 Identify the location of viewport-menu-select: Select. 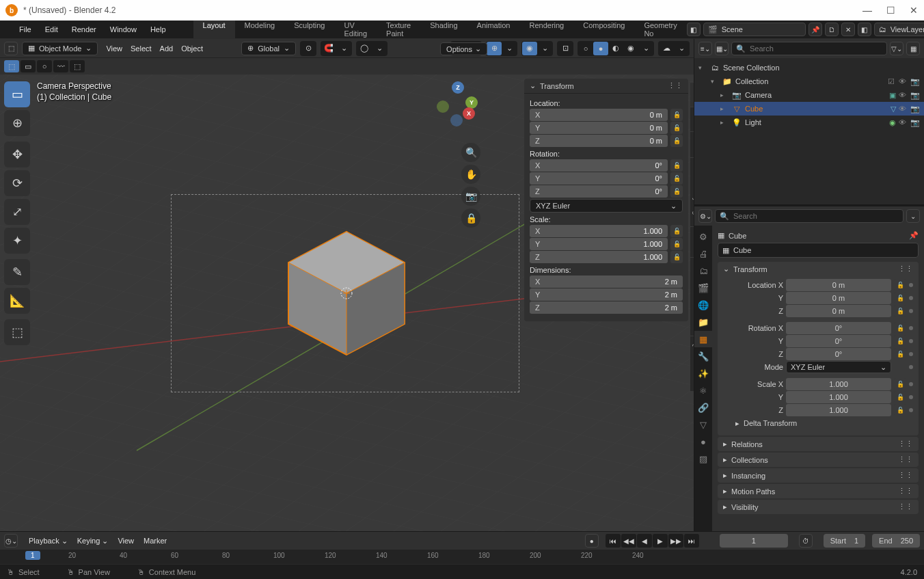
(141, 49).